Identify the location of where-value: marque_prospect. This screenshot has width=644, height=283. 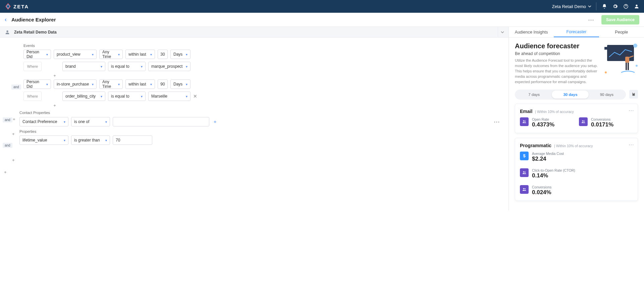
(167, 66).